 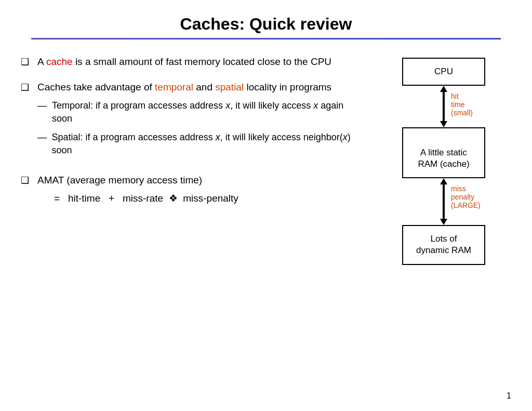 What do you see at coordinates (209, 144) in the screenshot?
I see `sub-bullet-spatial-text: Spatial: if a program accesses address x…` at bounding box center [209, 144].